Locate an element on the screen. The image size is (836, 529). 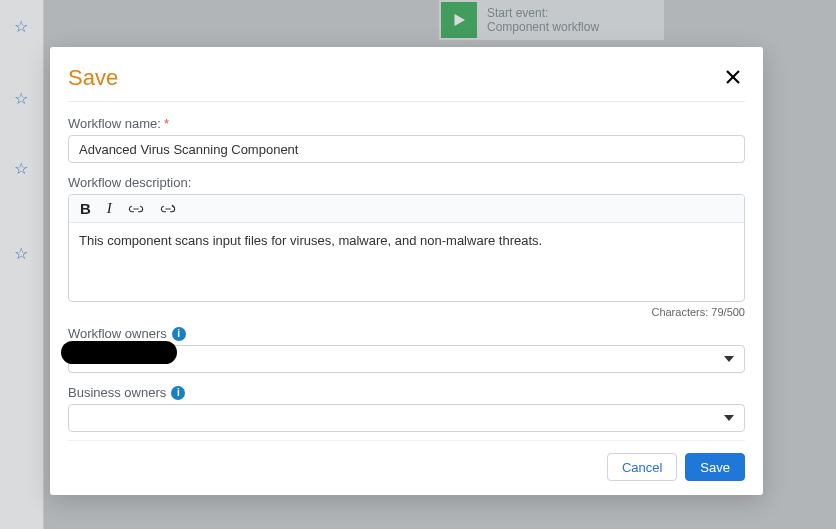
description-textarea: This component scans input files for vir… is located at coordinates (406, 262).